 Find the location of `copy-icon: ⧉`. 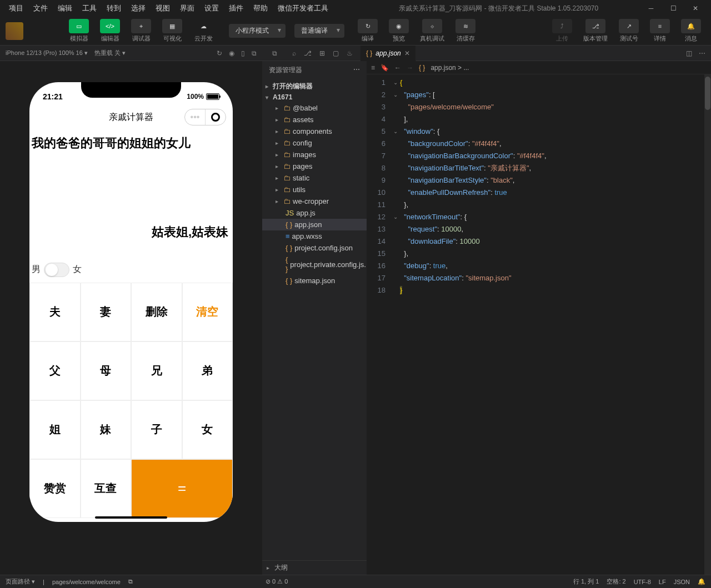

copy-icon: ⧉ is located at coordinates (254, 53).